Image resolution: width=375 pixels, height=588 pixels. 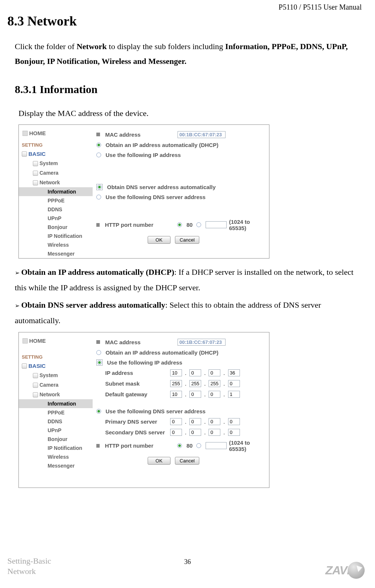 What do you see at coordinates (137, 383) in the screenshot?
I see `subnet-mask-label: Subnet mask` at bounding box center [137, 383].